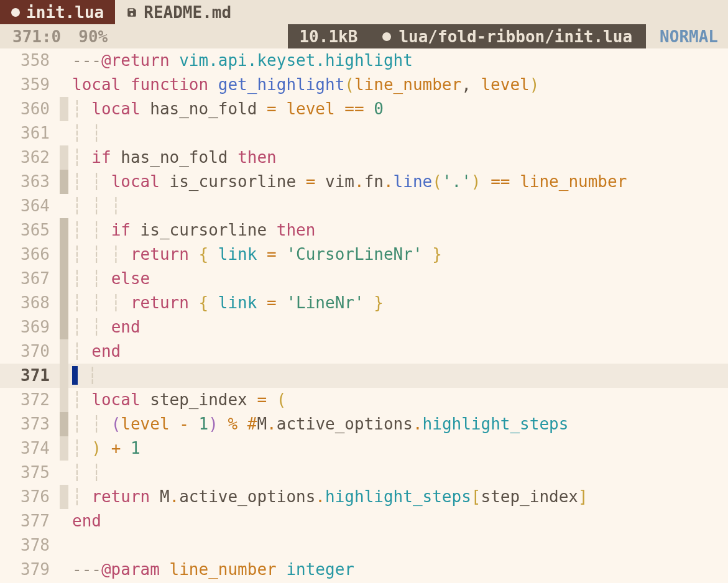 Image resolution: width=728 pixels, height=583 pixels. Describe the element at coordinates (364, 521) in the screenshot. I see `code-line: 377end` at that location.